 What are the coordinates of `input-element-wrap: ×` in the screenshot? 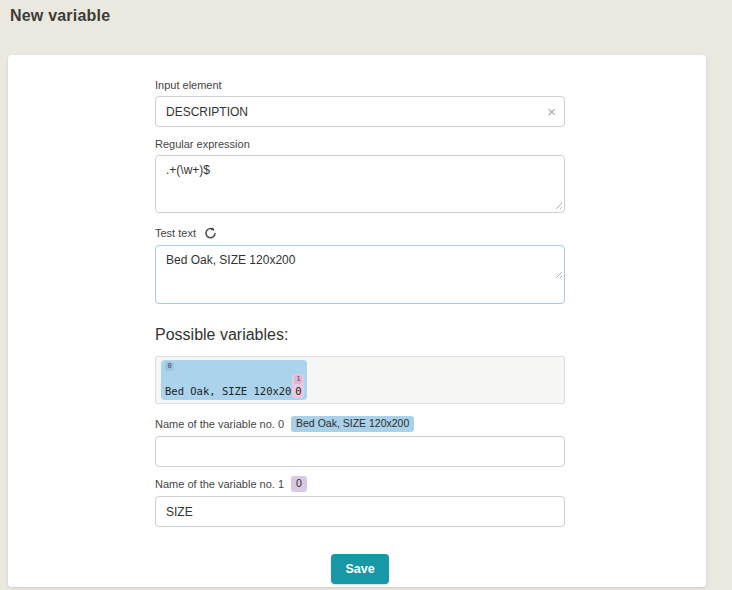 It's located at (360, 112).